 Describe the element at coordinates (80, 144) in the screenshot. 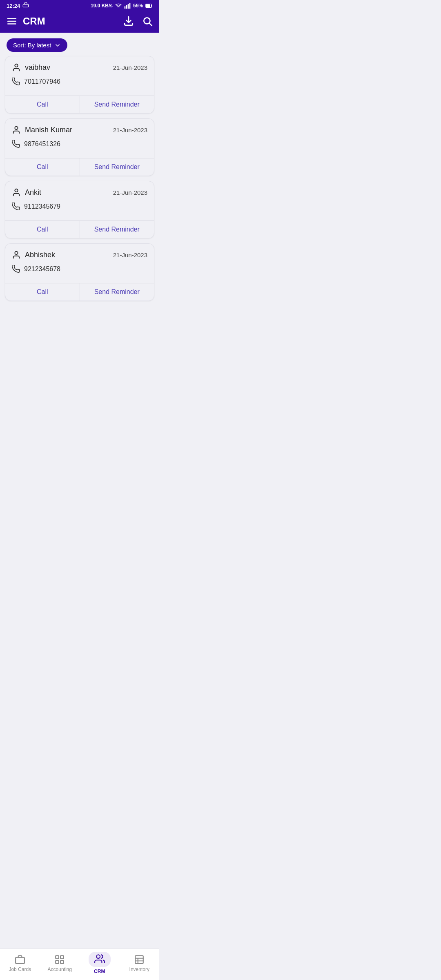

I see `contact-phone-2: 9876451326` at that location.